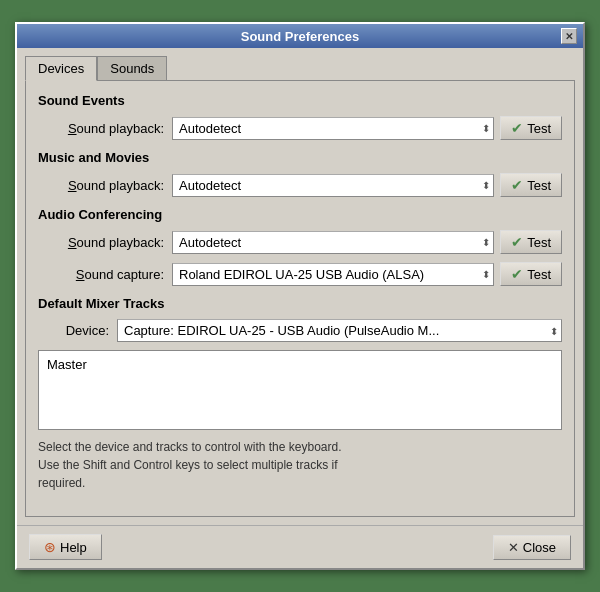  Describe the element at coordinates (300, 390) in the screenshot. I see `tracks-list: Master` at that location.